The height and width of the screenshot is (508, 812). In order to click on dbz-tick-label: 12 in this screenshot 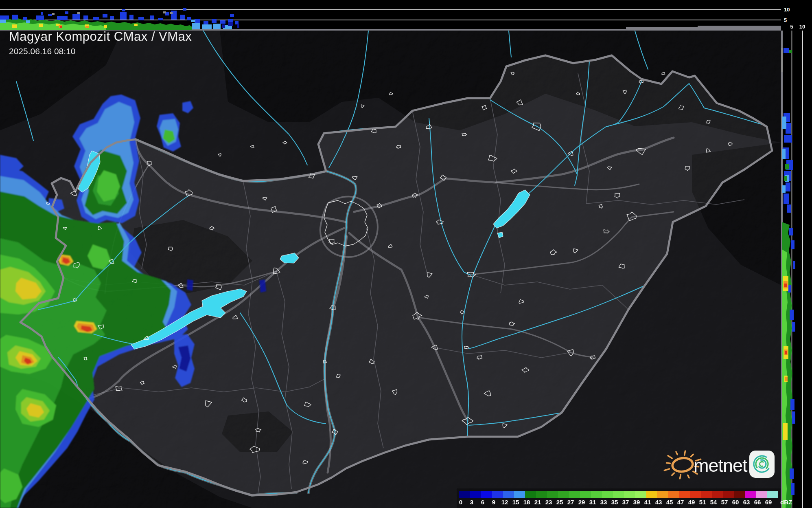, I will do `click(505, 502)`.